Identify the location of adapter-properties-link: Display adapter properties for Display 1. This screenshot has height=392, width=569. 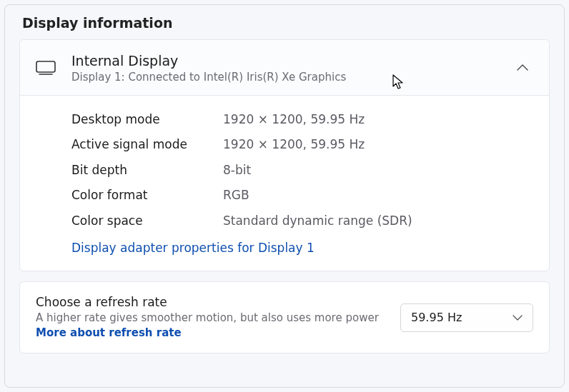
(193, 248).